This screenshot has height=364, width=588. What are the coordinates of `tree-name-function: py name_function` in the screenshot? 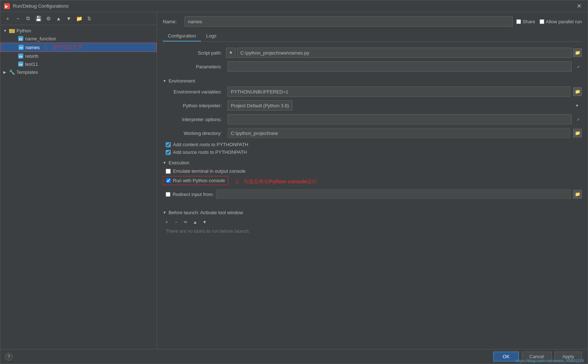 It's located at (79, 39).